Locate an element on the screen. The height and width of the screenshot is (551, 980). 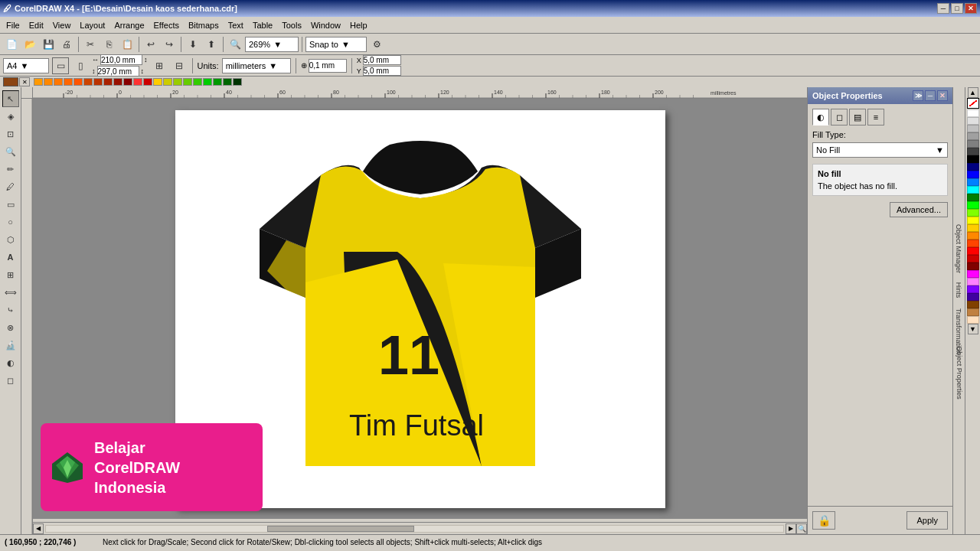
scroll-right-button: ▶ is located at coordinates (791, 529).